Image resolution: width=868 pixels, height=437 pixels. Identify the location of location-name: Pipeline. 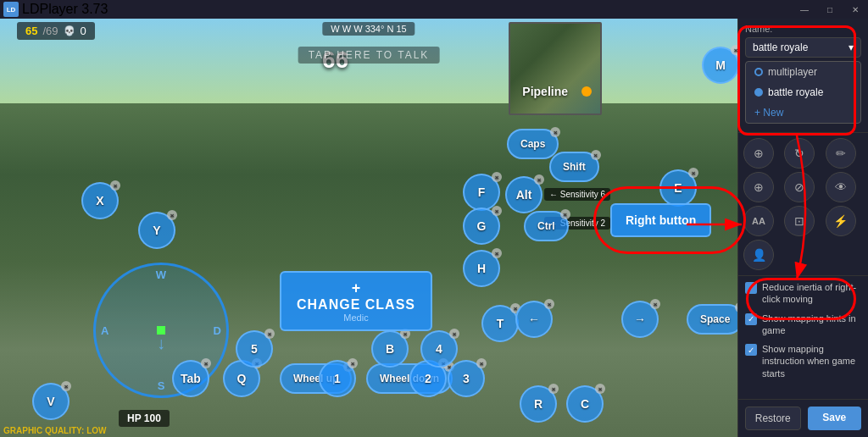
(545, 91).